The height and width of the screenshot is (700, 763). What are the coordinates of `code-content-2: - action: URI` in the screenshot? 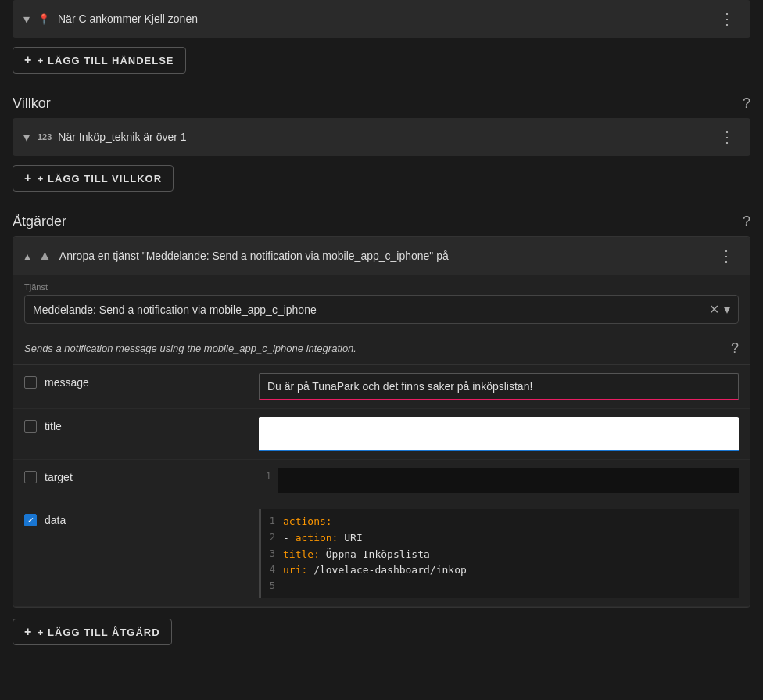 It's located at (323, 538).